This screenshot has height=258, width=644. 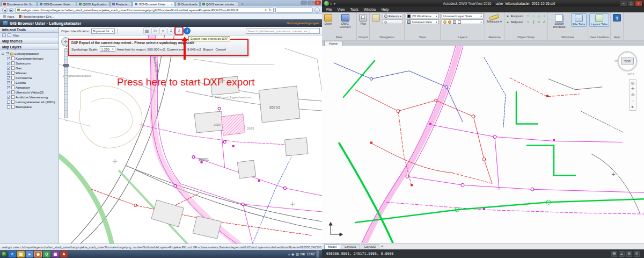 What do you see at coordinates (4, 254) in the screenshot?
I see `start-button` at bounding box center [4, 254].